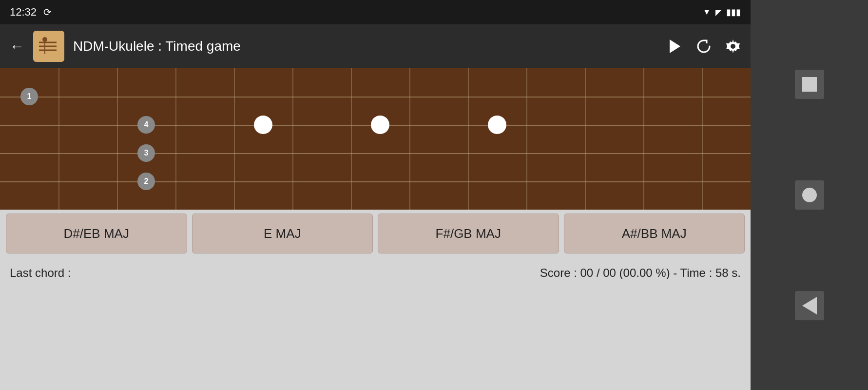  What do you see at coordinates (468, 234) in the screenshot?
I see `chord-btn-2: F#/GB MAJ` at bounding box center [468, 234].